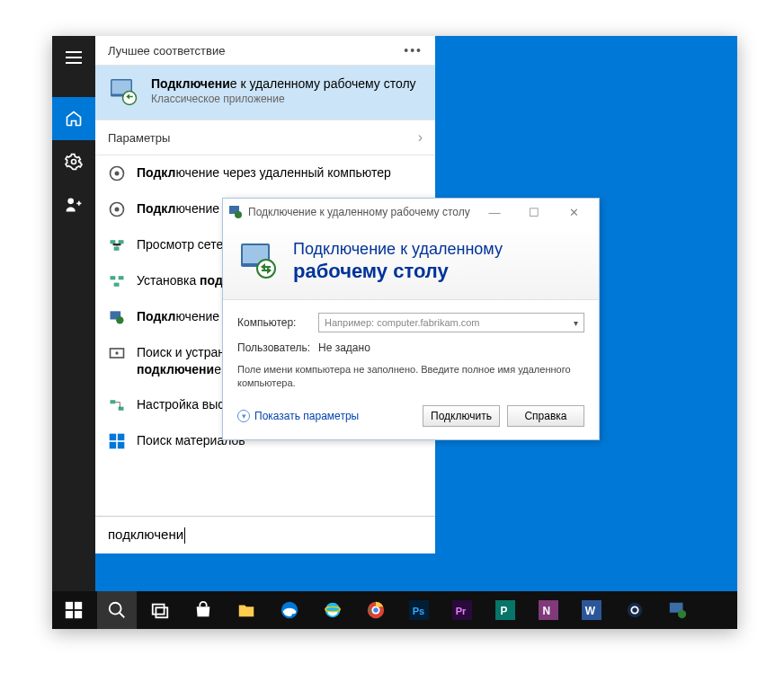 The width and height of the screenshot is (784, 673). What do you see at coordinates (414, 50) in the screenshot?
I see `more-icon: •••` at bounding box center [414, 50].